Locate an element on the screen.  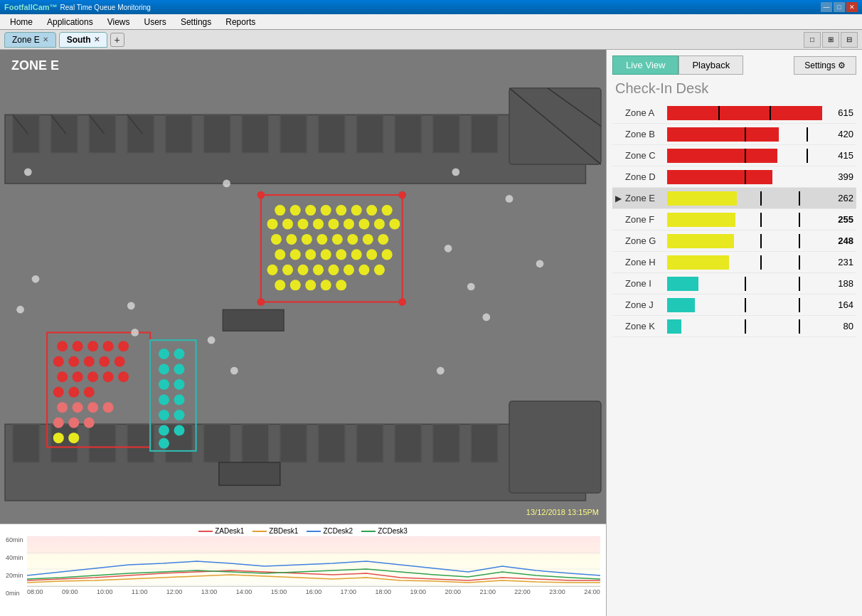
zone-row-zone-j: Zone J164 is located at coordinates (734, 305).